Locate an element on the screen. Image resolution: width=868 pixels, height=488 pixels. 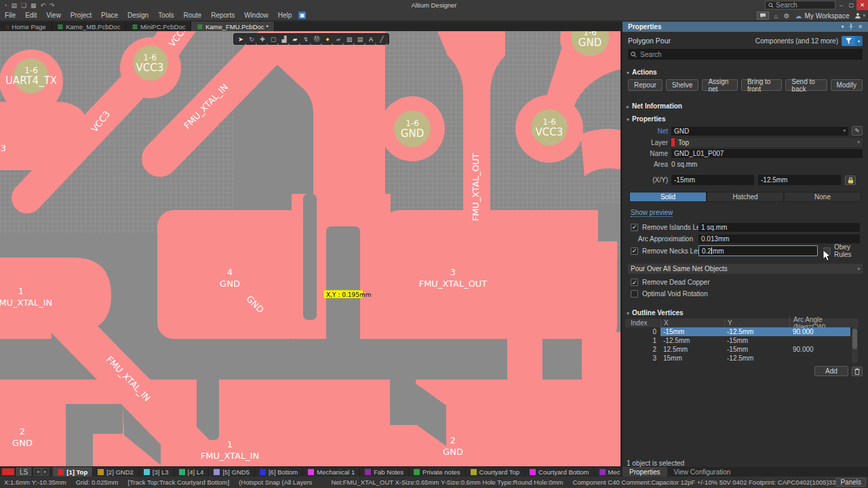
region-icon: ▨ is located at coordinates (349, 39).